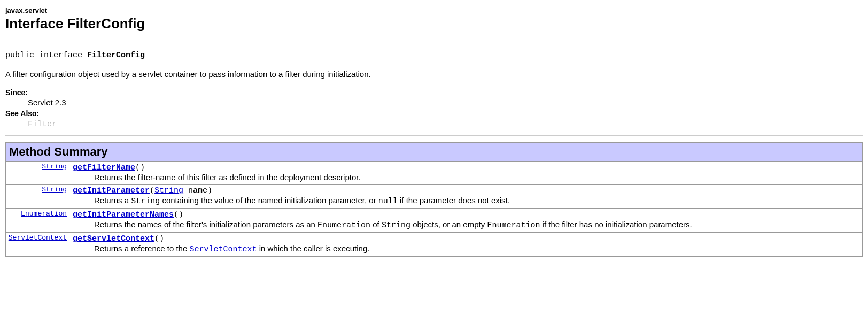 Image resolution: width=868 pixels, height=315 pixels. Describe the element at coordinates (434, 74) in the screenshot. I see `interface-description: A filter configuration object used by a …` at that location.